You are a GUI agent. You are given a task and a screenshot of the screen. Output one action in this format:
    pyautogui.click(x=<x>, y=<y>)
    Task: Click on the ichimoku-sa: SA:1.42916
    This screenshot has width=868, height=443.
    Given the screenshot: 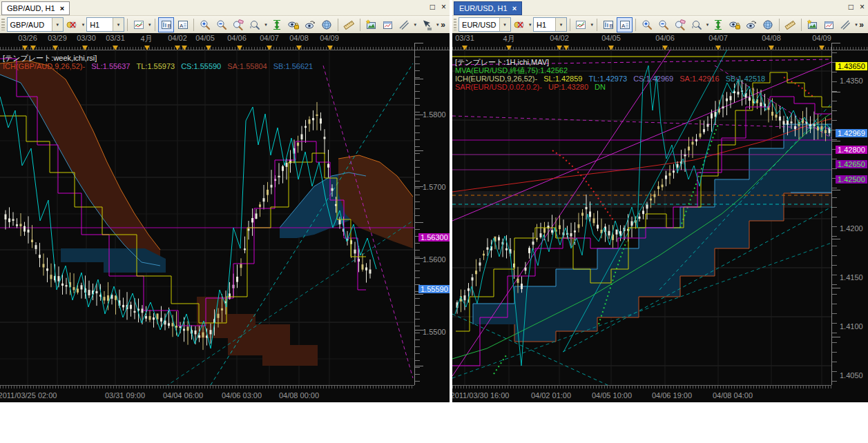 What is the action you would take?
    pyautogui.click(x=700, y=79)
    